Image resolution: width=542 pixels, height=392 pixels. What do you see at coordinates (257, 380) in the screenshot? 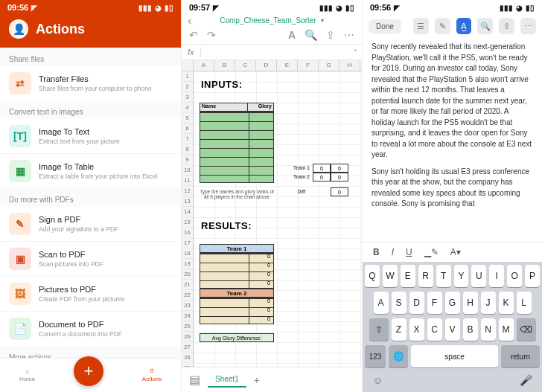
I see `add-sheet-button: +` at bounding box center [257, 380].